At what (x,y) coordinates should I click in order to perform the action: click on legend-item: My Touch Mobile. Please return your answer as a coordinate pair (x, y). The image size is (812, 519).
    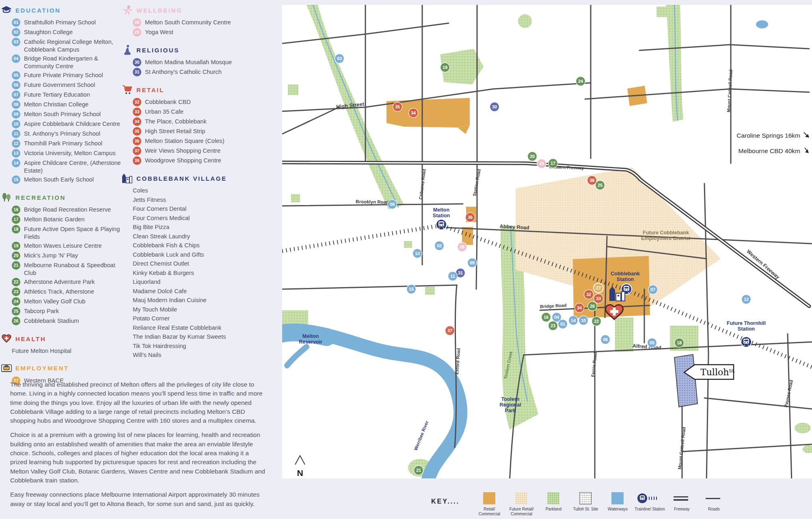
    Looking at the image, I should click on (209, 309).